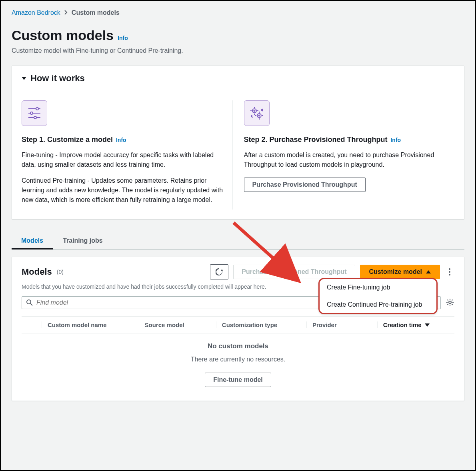  Describe the element at coordinates (428, 272) in the screenshot. I see `caret-up-icon` at that location.